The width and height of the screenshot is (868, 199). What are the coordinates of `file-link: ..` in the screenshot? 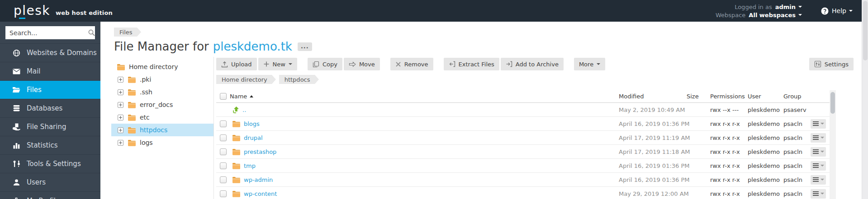 It's located at (244, 110).